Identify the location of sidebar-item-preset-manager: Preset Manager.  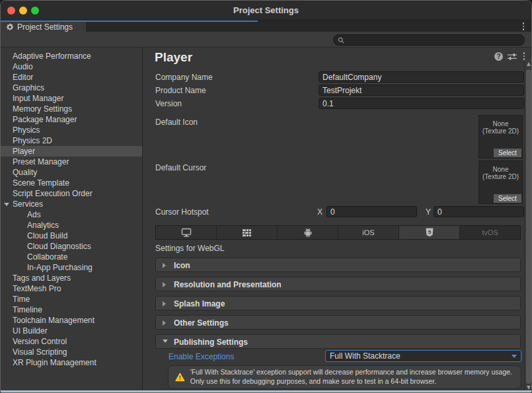
(71, 162).